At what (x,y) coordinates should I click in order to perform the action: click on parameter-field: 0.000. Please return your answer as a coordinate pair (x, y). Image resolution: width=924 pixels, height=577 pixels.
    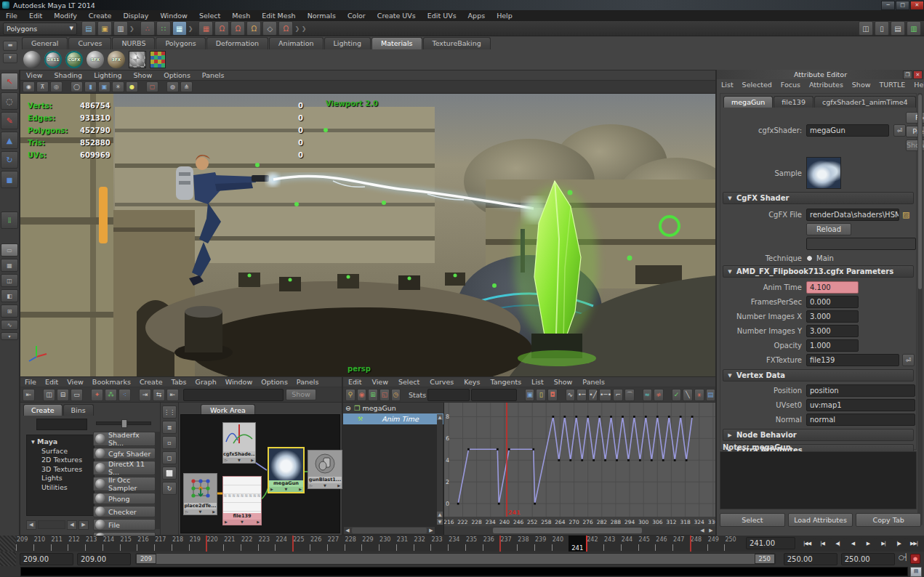
    Looking at the image, I should click on (832, 302).